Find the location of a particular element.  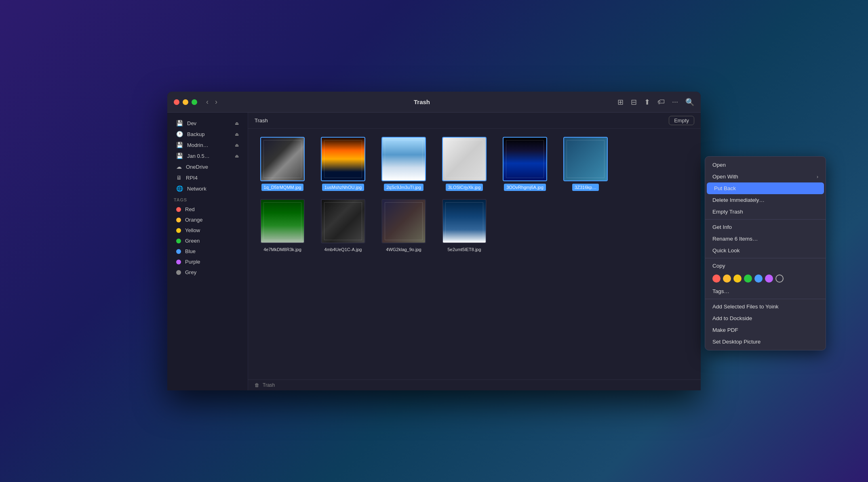

file-name-5: 3Z316kp… is located at coordinates (586, 187).